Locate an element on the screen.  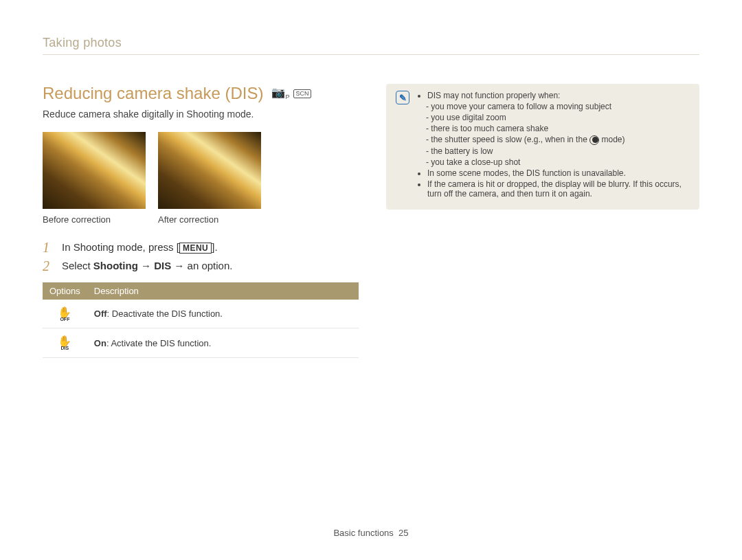
page-title: Reducing camera shake (DIS) 📷P SCN is located at coordinates (201, 93).